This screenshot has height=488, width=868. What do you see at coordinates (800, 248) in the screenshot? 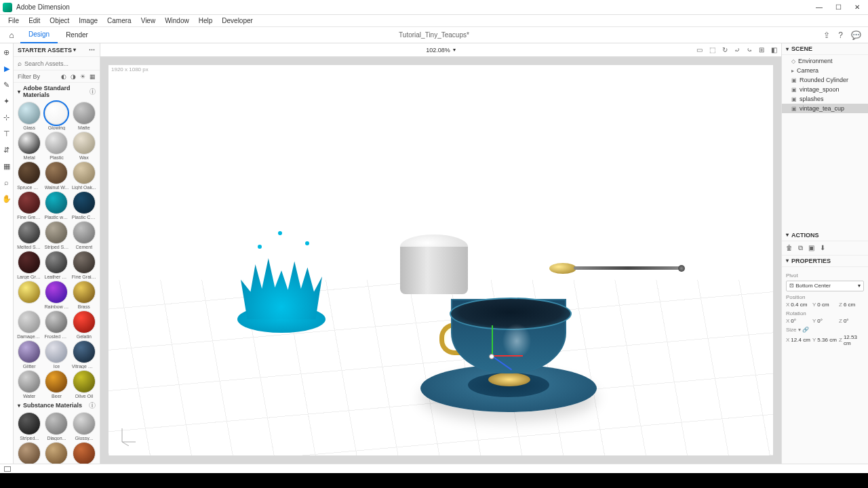
I see `duplicate-icon: ⧉` at bounding box center [800, 248].